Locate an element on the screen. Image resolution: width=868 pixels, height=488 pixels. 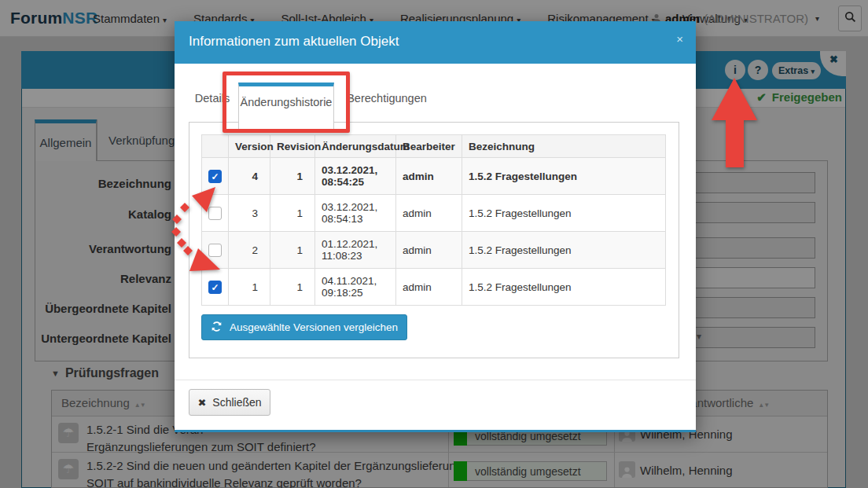
table-header-row: Version Revision Änderungsdatum Bearbeit… is located at coordinates (434, 146).